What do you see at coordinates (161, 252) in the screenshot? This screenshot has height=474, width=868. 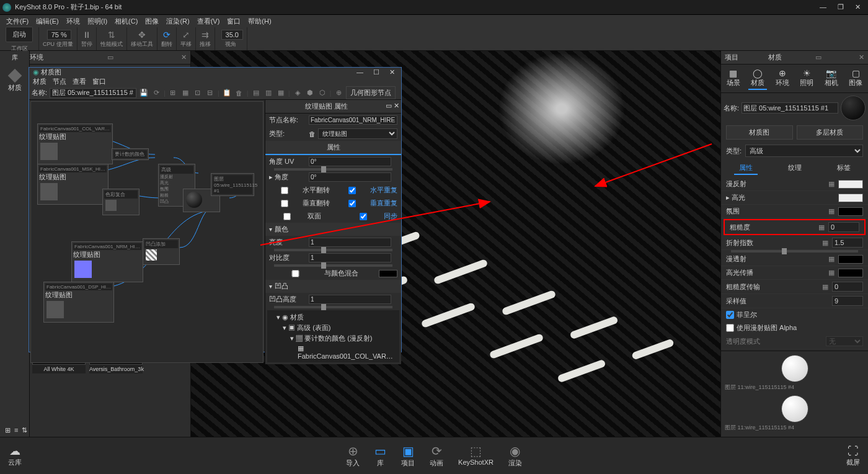 I see `node-bump: 凹凸添加` at bounding box center [161, 252].